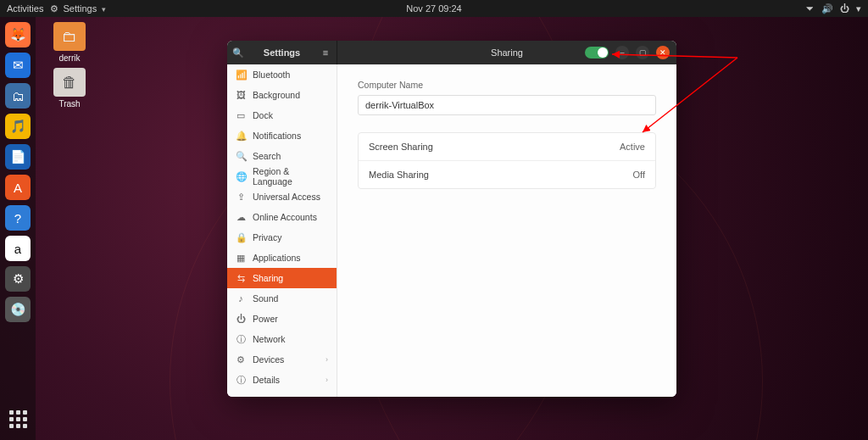  Describe the element at coordinates (70, 82) in the screenshot. I see `trash-icon: 🗑` at that location.